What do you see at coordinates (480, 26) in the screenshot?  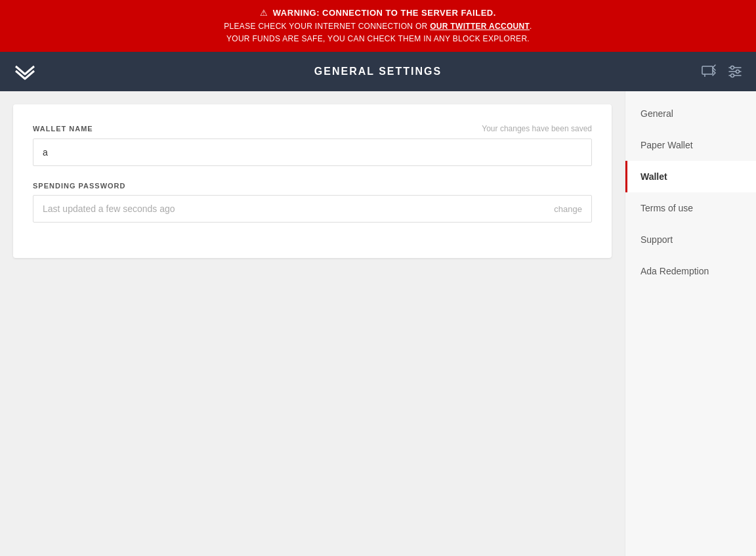 I see `twitter-link: OUR TWITTER ACCOUNT` at bounding box center [480, 26].